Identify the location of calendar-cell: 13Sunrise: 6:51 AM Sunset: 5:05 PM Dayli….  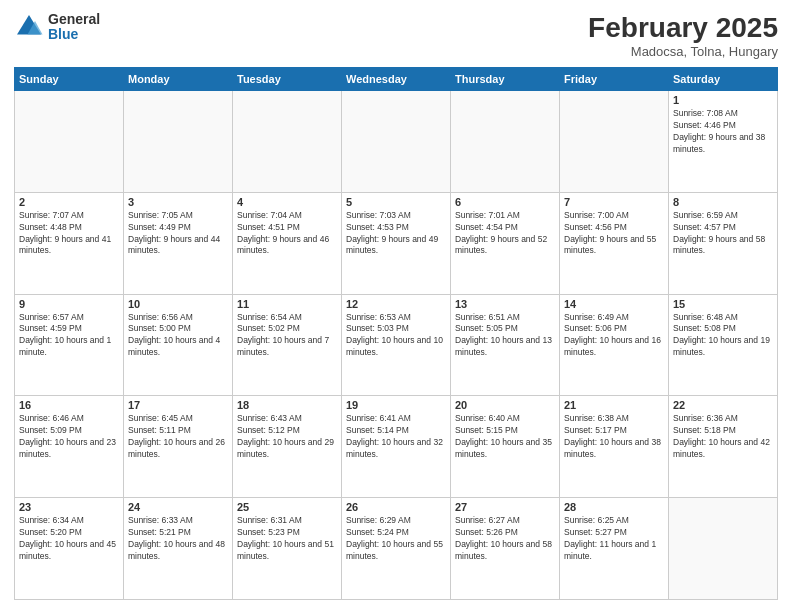
(506, 345).